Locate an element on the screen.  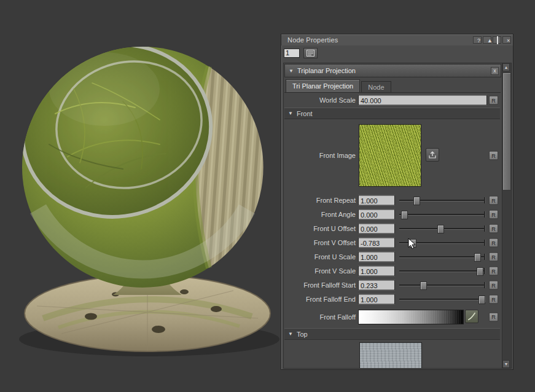
help-icon: ? is located at coordinates (477, 40).